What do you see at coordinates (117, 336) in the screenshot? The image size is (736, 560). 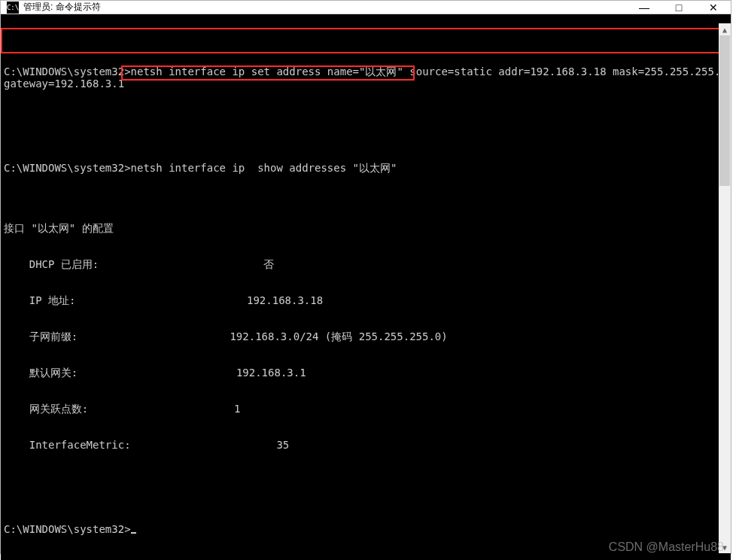 I see `config-label: 子网前缀:` at bounding box center [117, 336].